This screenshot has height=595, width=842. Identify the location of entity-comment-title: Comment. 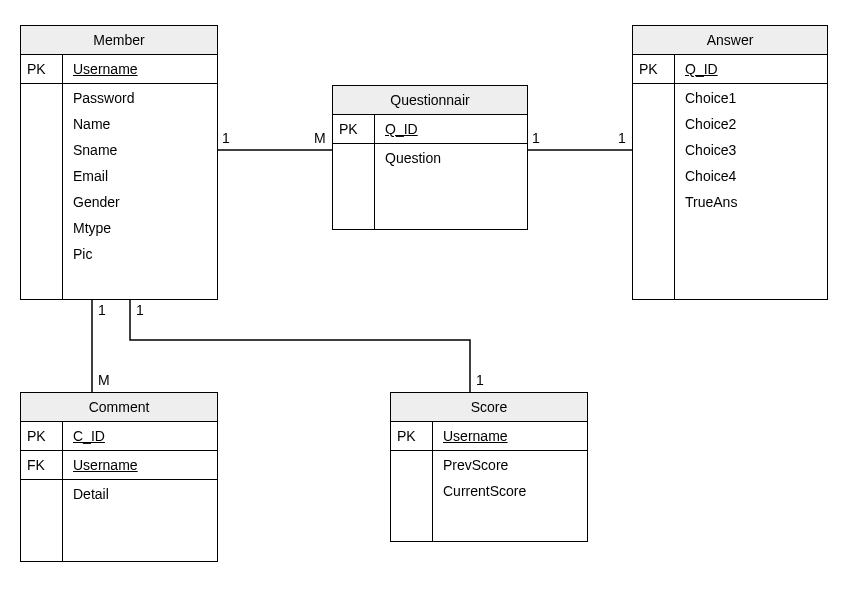
(119, 408).